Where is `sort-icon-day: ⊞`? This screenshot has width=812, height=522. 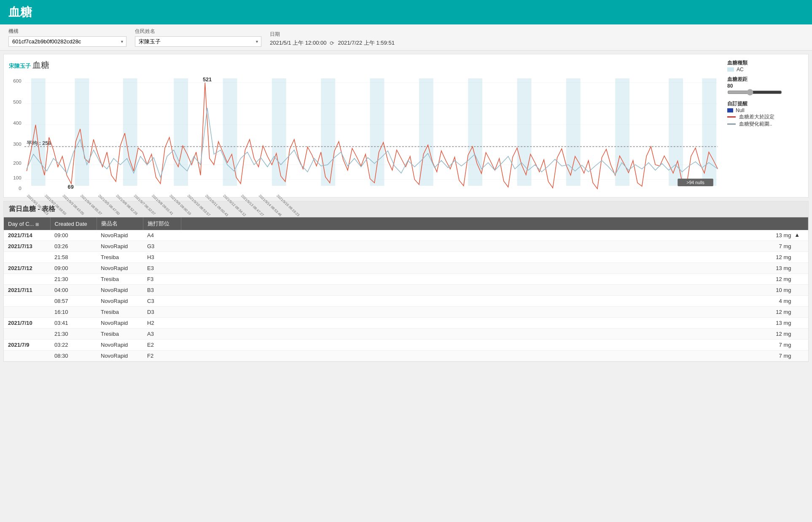 sort-icon-day: ⊞ is located at coordinates (37, 224).